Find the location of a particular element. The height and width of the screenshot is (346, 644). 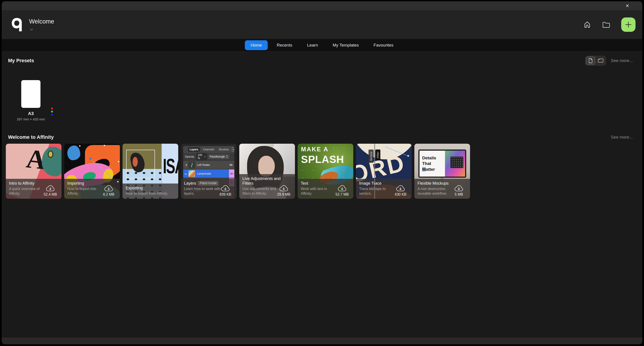

card-description: Learn how to work with layers. is located at coordinates (203, 191).